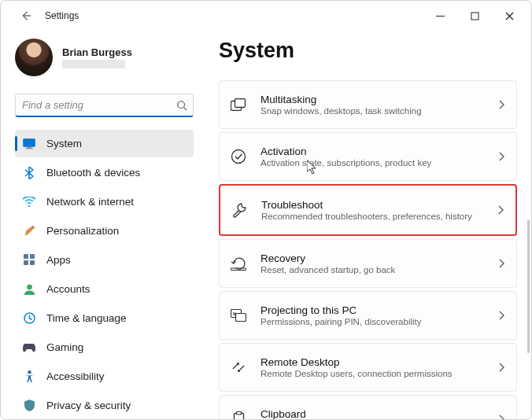 The image size is (532, 420). Describe the element at coordinates (373, 270) in the screenshot. I see `card-desc: Reset, advanced startup, go back` at that location.